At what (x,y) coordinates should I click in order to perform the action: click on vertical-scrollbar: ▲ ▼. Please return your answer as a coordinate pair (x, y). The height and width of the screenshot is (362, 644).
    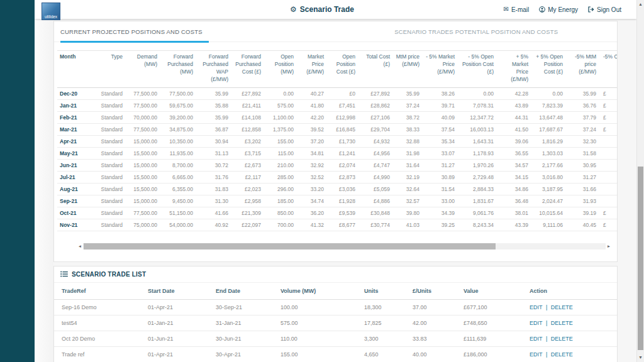
    Looking at the image, I should click on (640, 181).